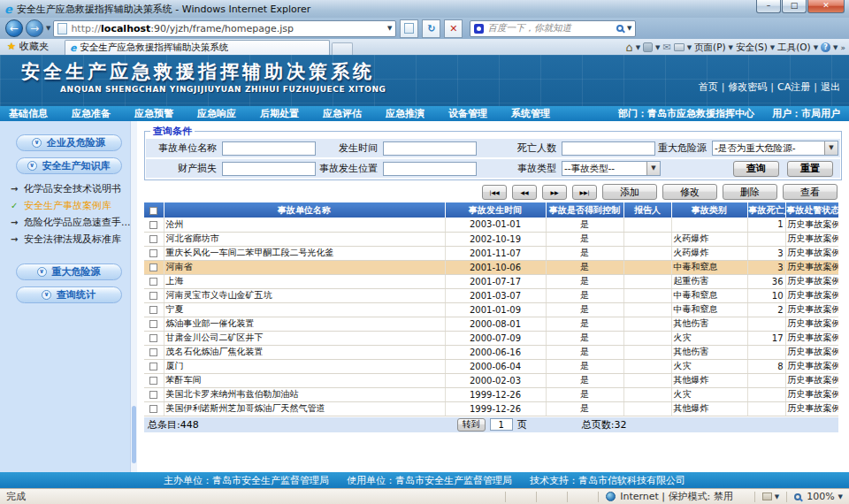  I want to click on nav-item: 后期处置, so click(279, 113).